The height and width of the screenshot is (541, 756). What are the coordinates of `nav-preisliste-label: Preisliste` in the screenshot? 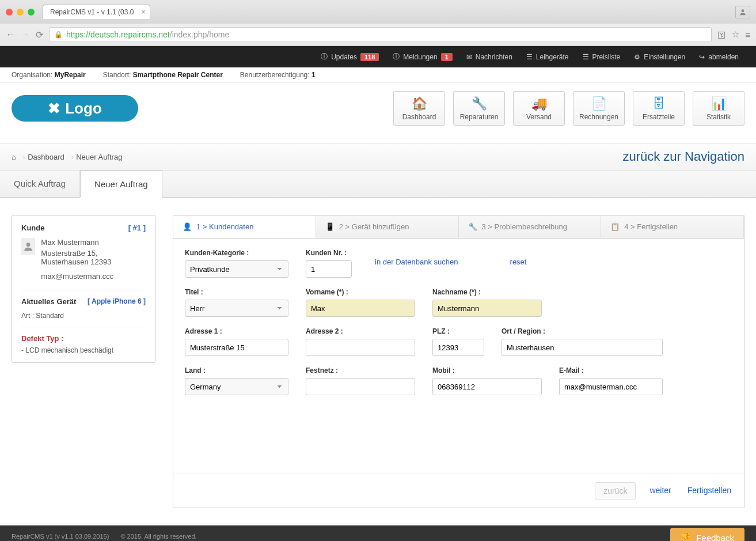 It's located at (607, 57).